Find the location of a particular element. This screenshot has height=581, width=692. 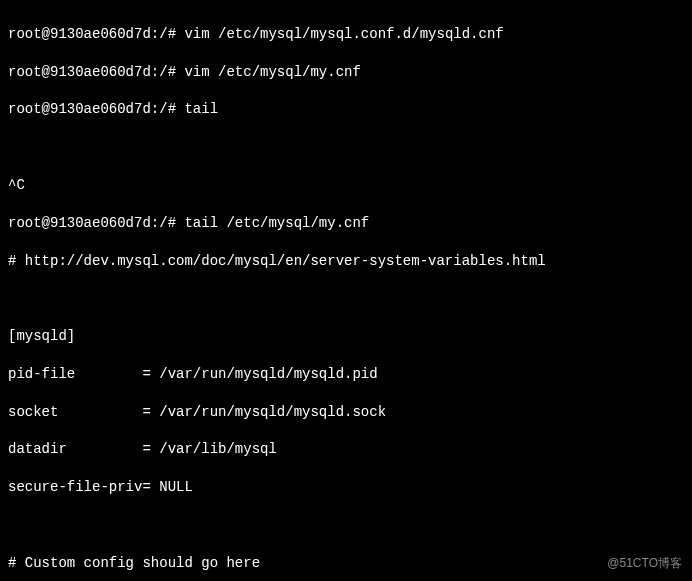

prompt-line: root@9130ae060d7d:/# tail is located at coordinates (346, 110).